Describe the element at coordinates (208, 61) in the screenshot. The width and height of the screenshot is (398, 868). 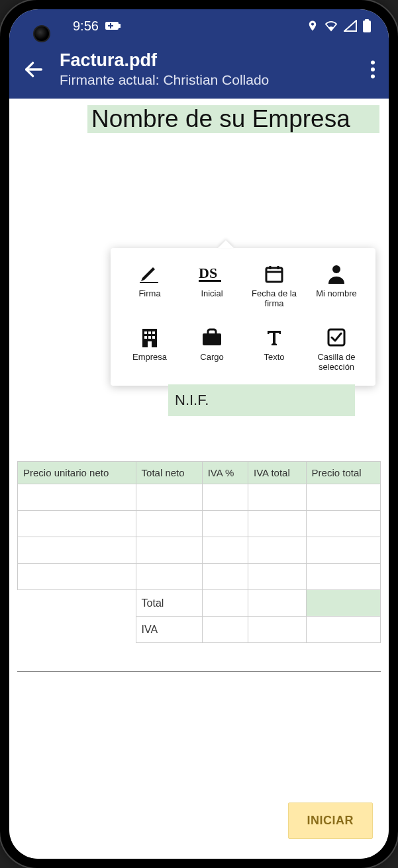
I see `app-title: Factura.pdf` at that location.